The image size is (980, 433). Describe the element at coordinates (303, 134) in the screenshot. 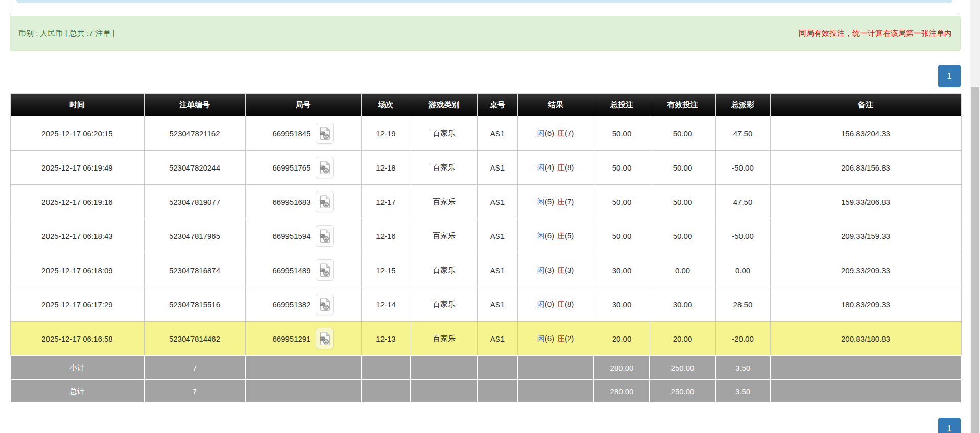

I see `game-id-cell: 669951845` at that location.